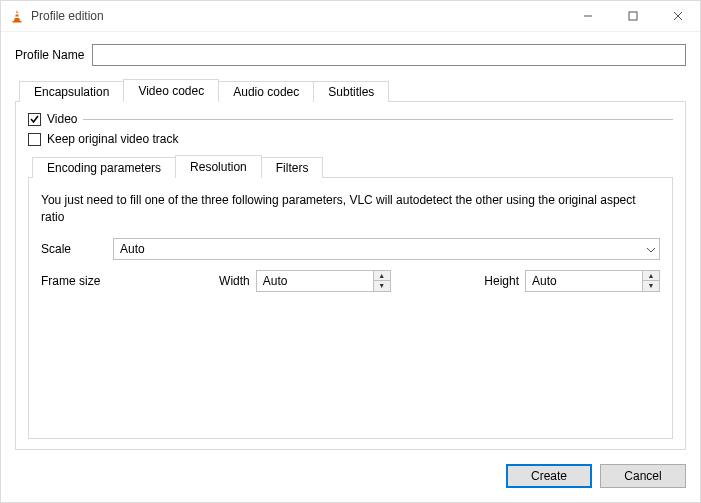 The width and height of the screenshot is (701, 503). What do you see at coordinates (592, 281) in the screenshot?
I see `height-spinner: ▲ ▼` at bounding box center [592, 281].